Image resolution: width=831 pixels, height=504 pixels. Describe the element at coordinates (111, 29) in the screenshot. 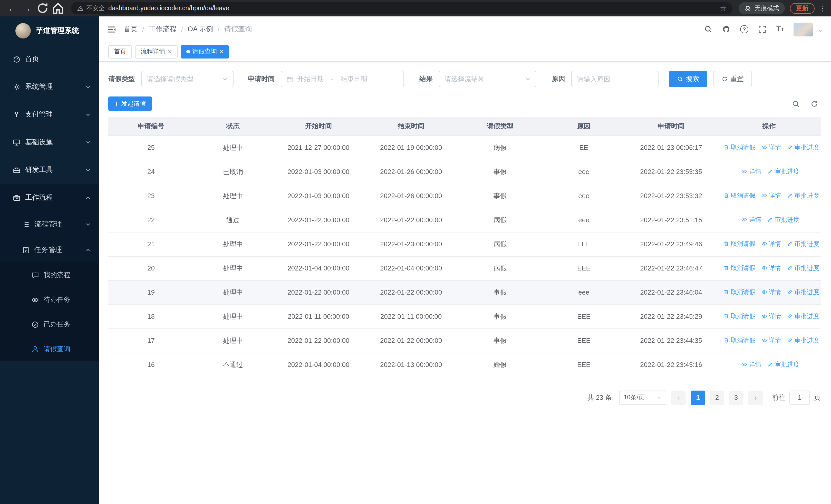

I see `sidebar-toggle-icon` at that location.